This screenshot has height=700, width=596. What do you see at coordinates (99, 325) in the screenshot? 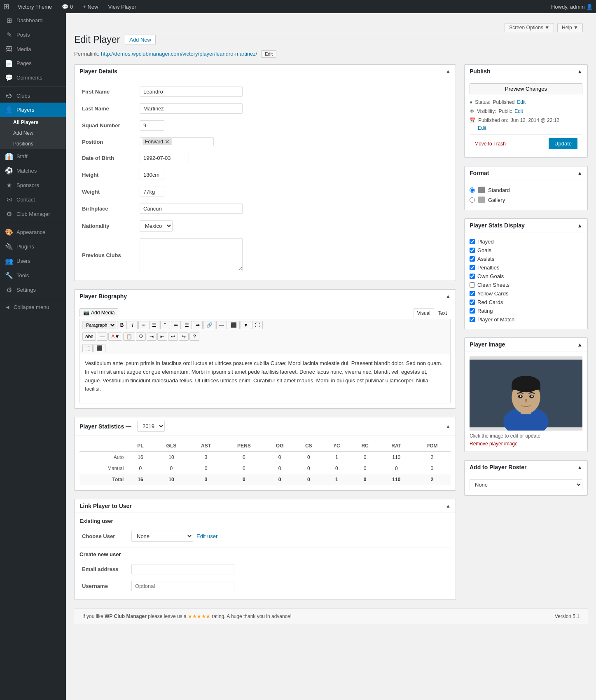
I see `paragraph-select: Paragraph` at bounding box center [99, 325].